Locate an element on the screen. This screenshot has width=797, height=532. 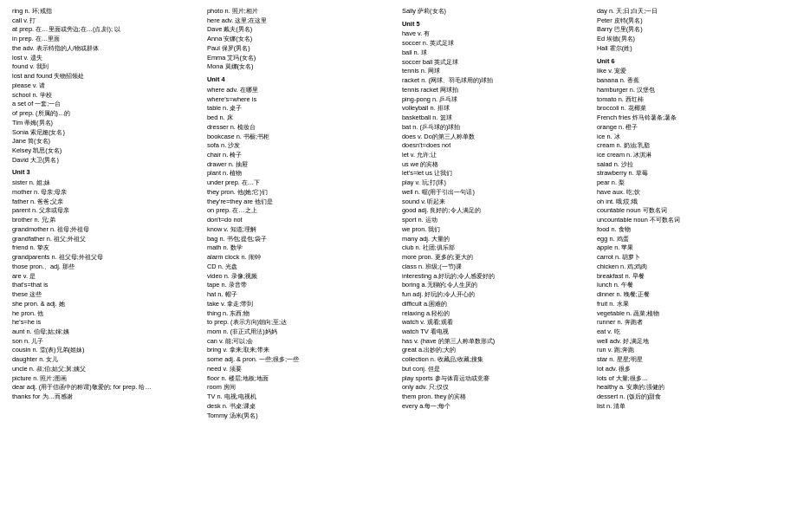
entry: carrot n. 胡萝卜 is located at coordinates (691, 258).